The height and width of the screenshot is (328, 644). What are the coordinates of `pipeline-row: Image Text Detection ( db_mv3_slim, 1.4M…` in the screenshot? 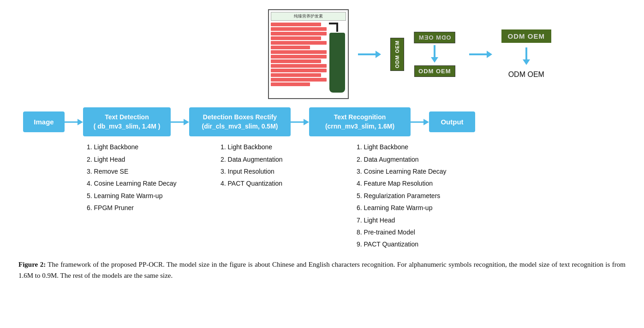 It's located at (322, 122).